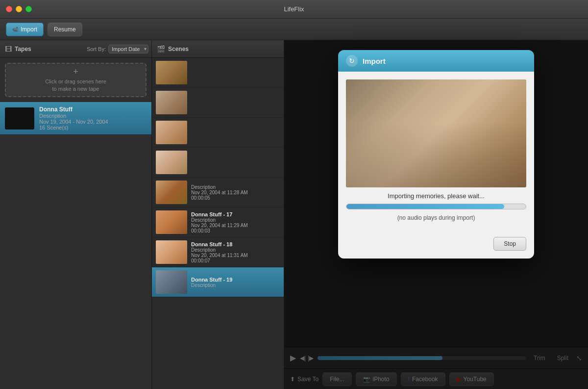 Image resolution: width=588 pixels, height=389 pixels. Describe the element at coordinates (436, 207) in the screenshot. I see `import-progress-bar` at that location.